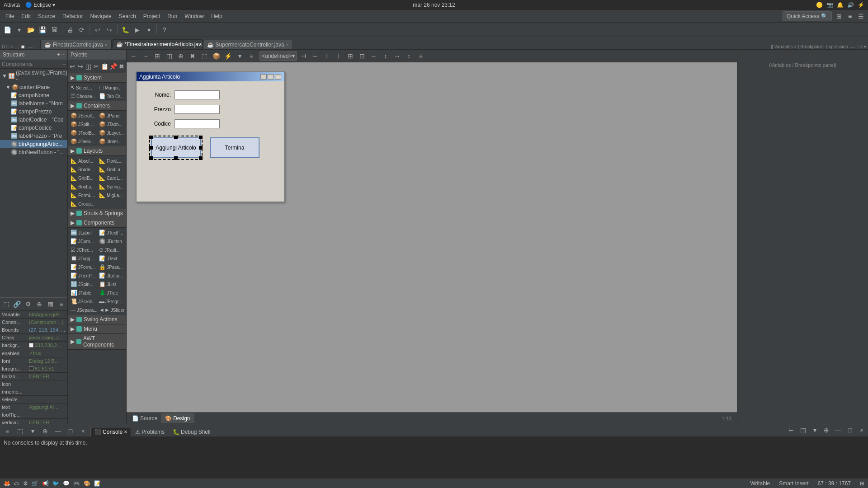  I want to click on btn-termina: Termina, so click(235, 148).